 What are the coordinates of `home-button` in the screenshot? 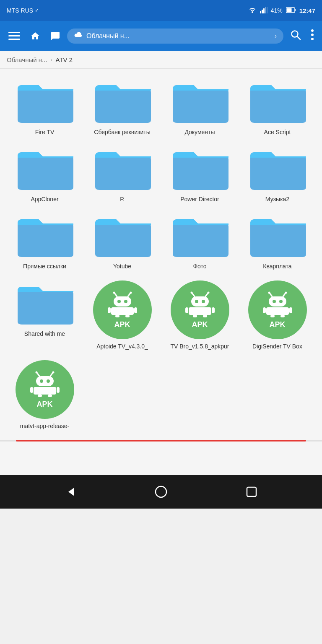 It's located at (35, 36).